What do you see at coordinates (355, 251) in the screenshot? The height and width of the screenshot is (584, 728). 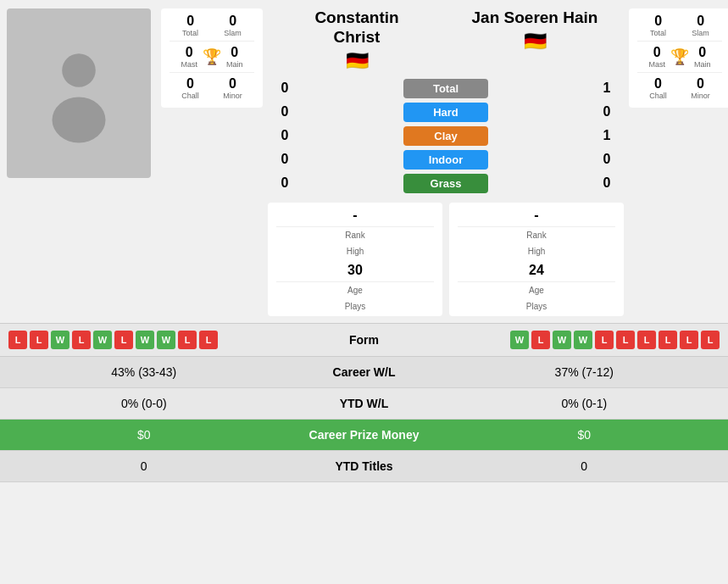 I see `left-high-label: High` at bounding box center [355, 251].